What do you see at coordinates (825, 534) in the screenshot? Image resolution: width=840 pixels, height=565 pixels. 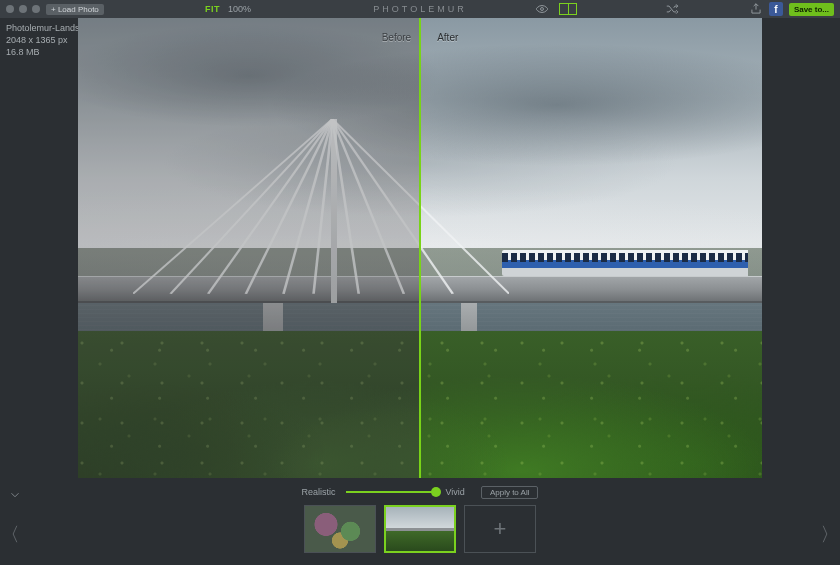 I see `thumb-next-icon` at bounding box center [825, 534].